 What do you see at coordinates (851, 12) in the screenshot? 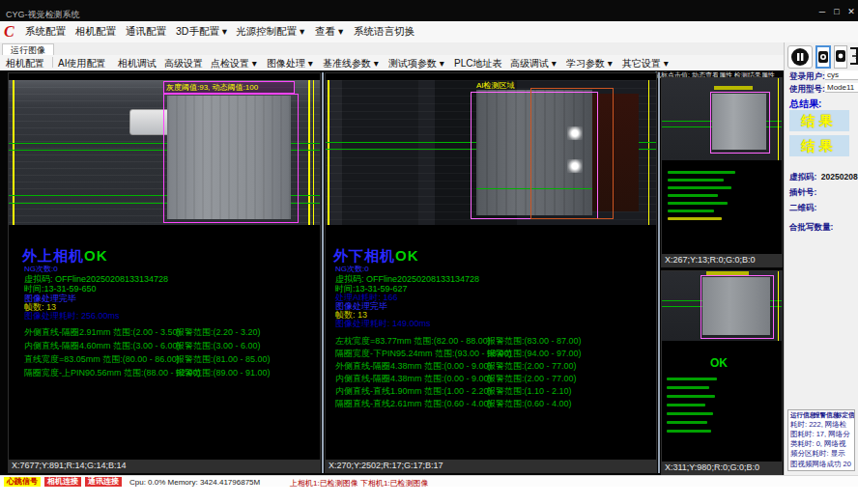
I see `close-button: ✕` at bounding box center [851, 12].